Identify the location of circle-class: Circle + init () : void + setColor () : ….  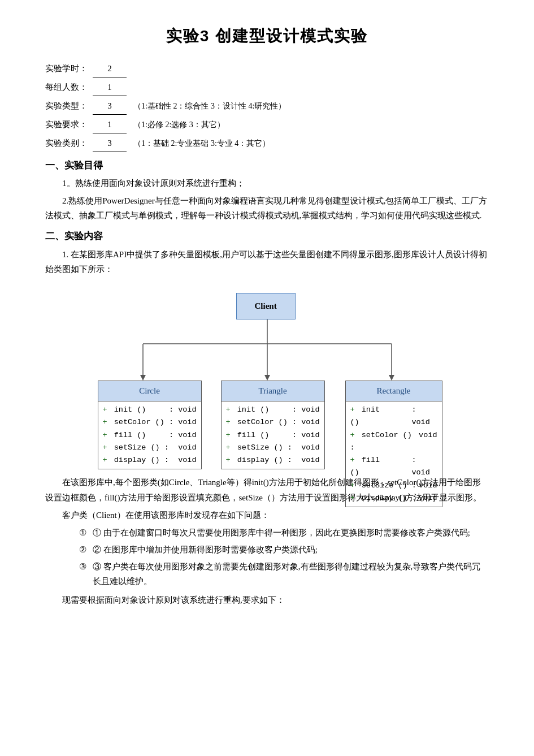
(150, 425).